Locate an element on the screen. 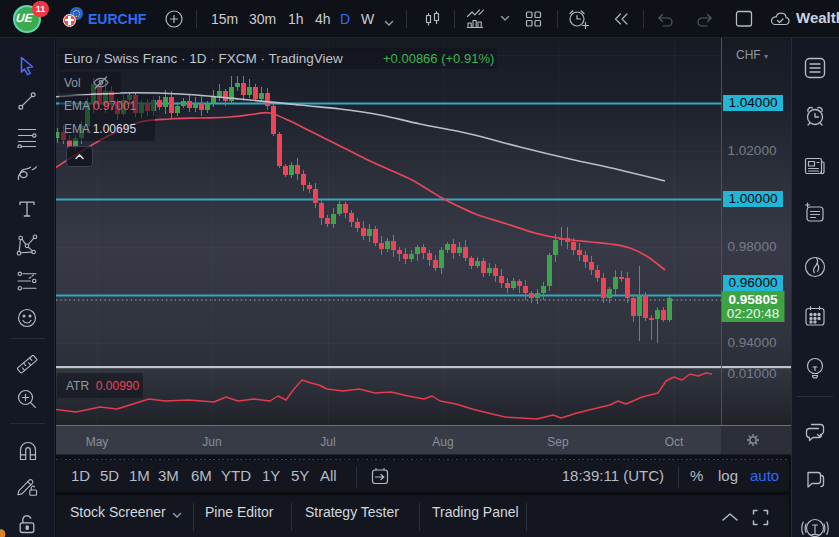 The height and width of the screenshot is (537, 839). svg-text: 0.94000 is located at coordinates (752, 342).